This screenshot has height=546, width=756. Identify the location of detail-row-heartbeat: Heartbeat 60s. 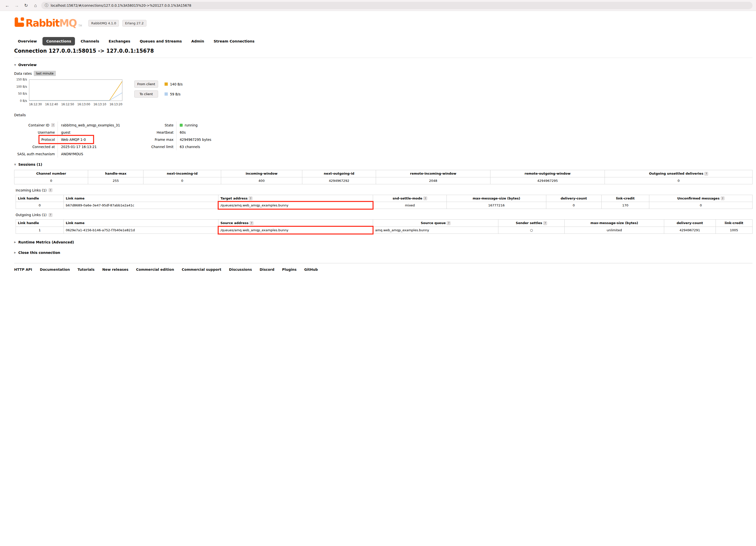
(191, 132).